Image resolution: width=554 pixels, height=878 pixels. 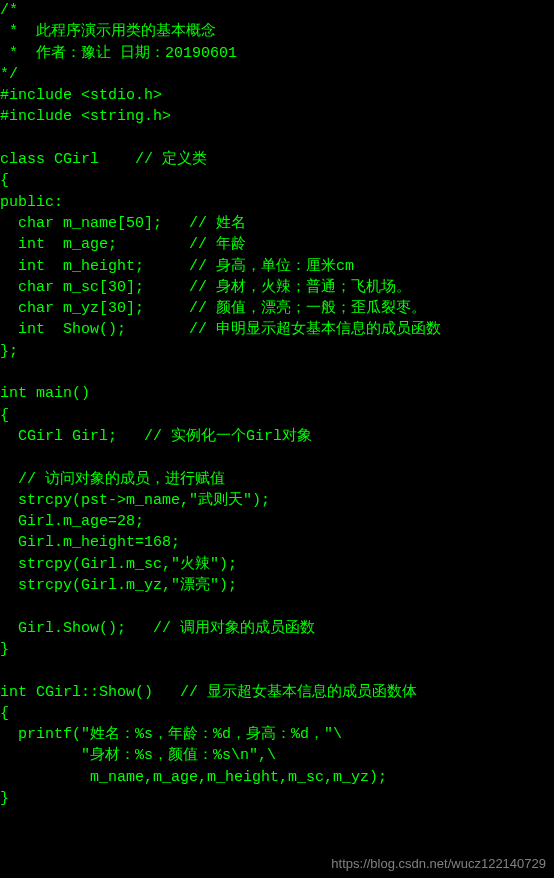 I want to click on code-line: Girl.Show(); // 调用对象的成员函数, so click(x=277, y=628).